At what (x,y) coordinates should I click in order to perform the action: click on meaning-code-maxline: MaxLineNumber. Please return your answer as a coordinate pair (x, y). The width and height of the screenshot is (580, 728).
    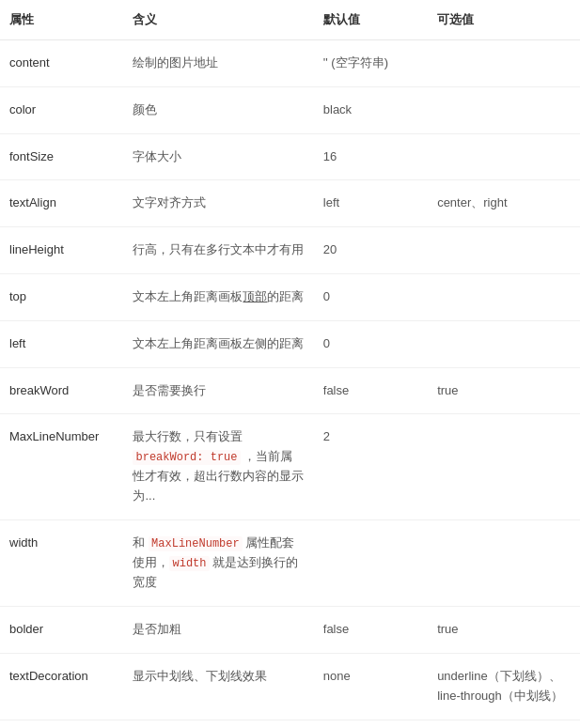
    Looking at the image, I should click on (196, 544).